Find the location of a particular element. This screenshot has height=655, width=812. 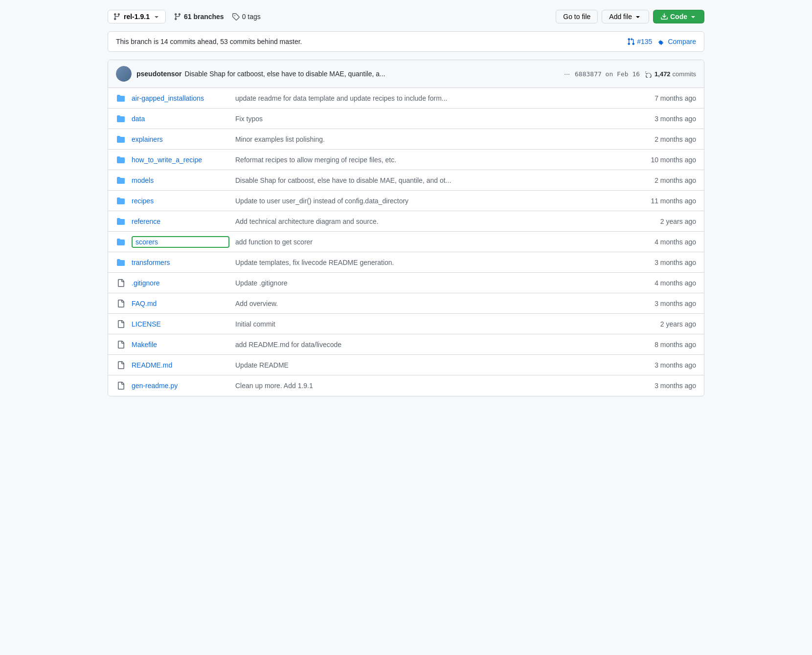

file-name: models is located at coordinates (180, 180).